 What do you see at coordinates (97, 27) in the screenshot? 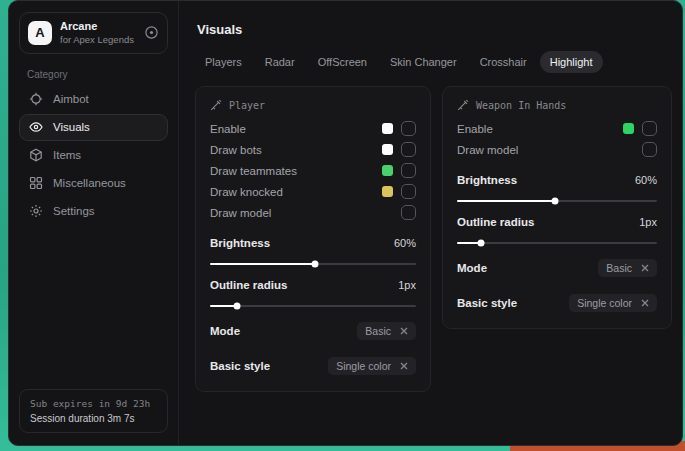
I see `app-title: Arcane` at bounding box center [97, 27].